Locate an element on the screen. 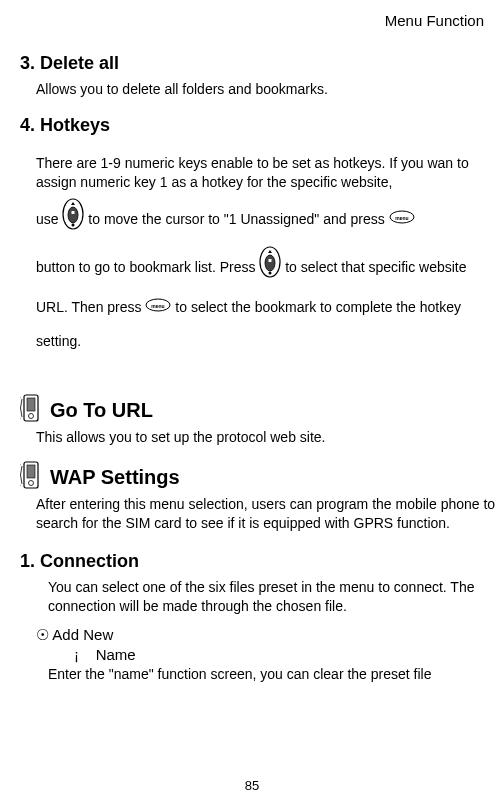 This screenshot has width=504, height=803. page-header: Menu Function is located at coordinates (258, 20).